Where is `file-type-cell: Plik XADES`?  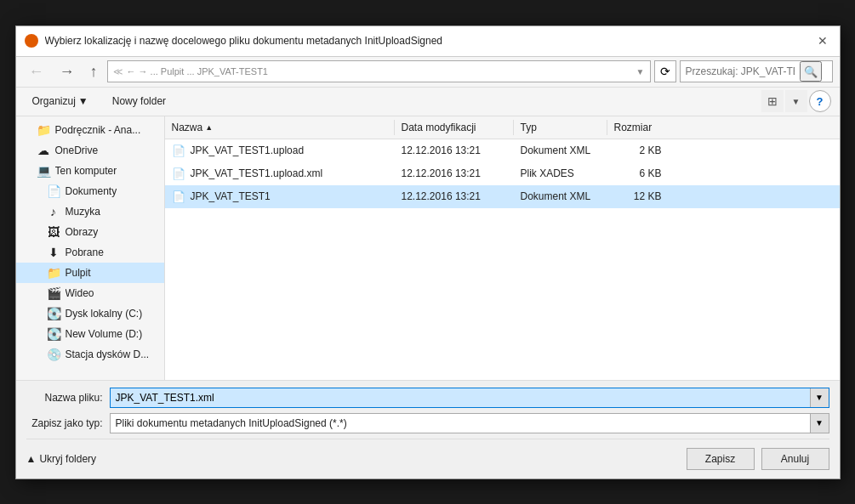 file-type-cell: Plik XADES is located at coordinates (561, 173).